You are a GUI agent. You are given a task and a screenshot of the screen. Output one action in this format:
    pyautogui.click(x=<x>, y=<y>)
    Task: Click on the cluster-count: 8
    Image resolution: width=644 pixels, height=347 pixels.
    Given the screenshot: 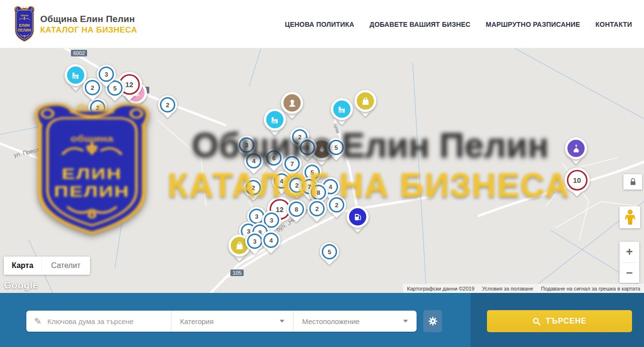 What is the action you would take?
    pyautogui.click(x=296, y=209)
    